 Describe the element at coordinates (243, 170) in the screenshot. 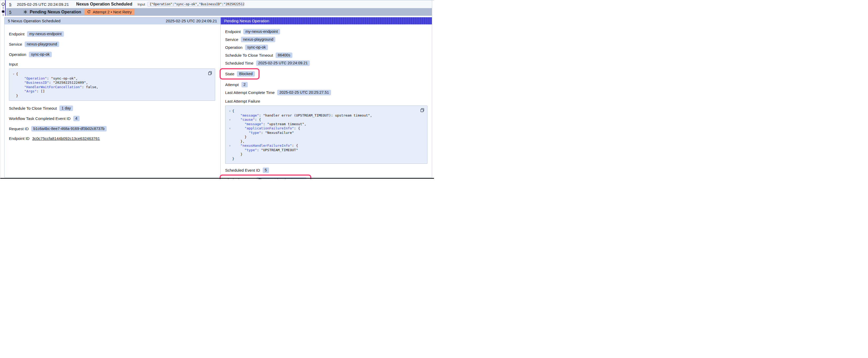

I see `scheduled-event-id-label: Scheduled Event ID` at that location.